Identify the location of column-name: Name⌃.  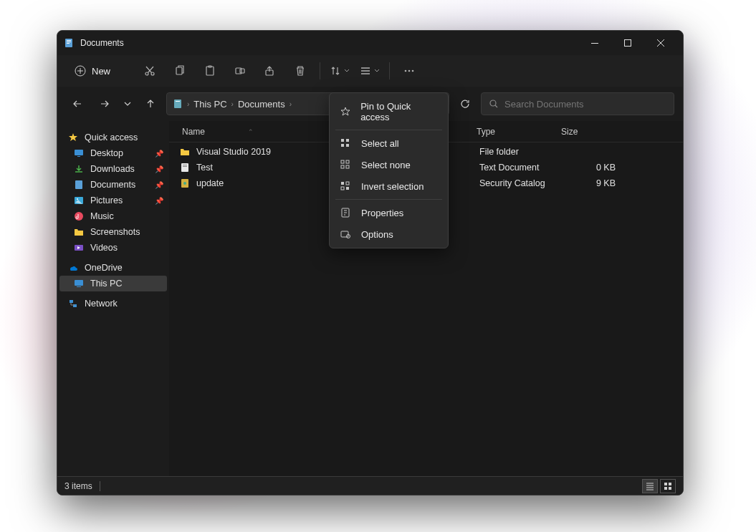
(232, 132).